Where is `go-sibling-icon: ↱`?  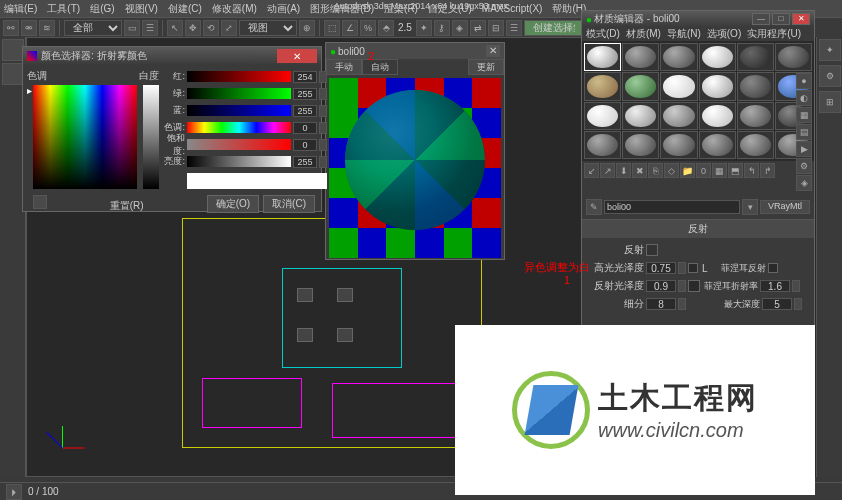
go-sibling-icon: ↱ is located at coordinates (768, 170).